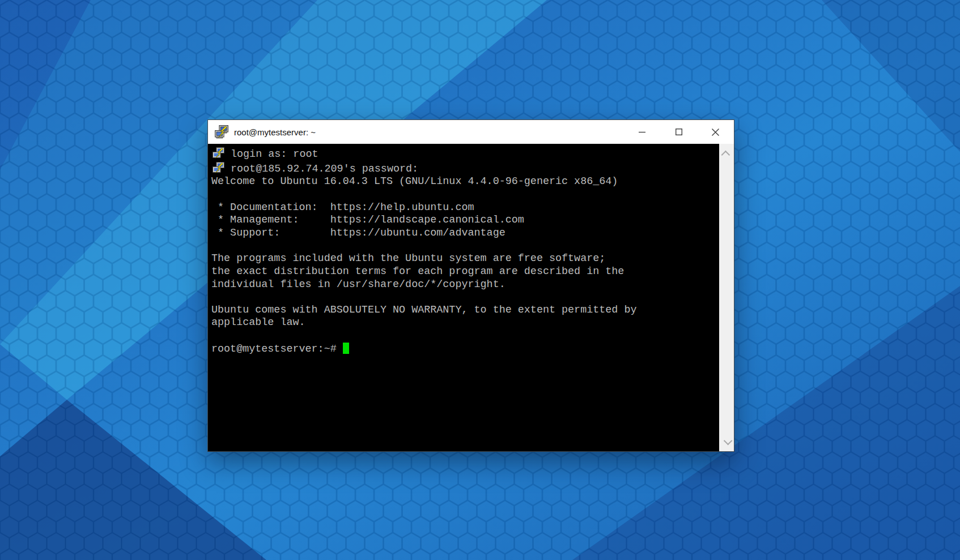 This screenshot has height=560, width=960. What do you see at coordinates (464, 208) in the screenshot?
I see `terminal-line: * Documentation: https://help.ubuntu.com` at bounding box center [464, 208].